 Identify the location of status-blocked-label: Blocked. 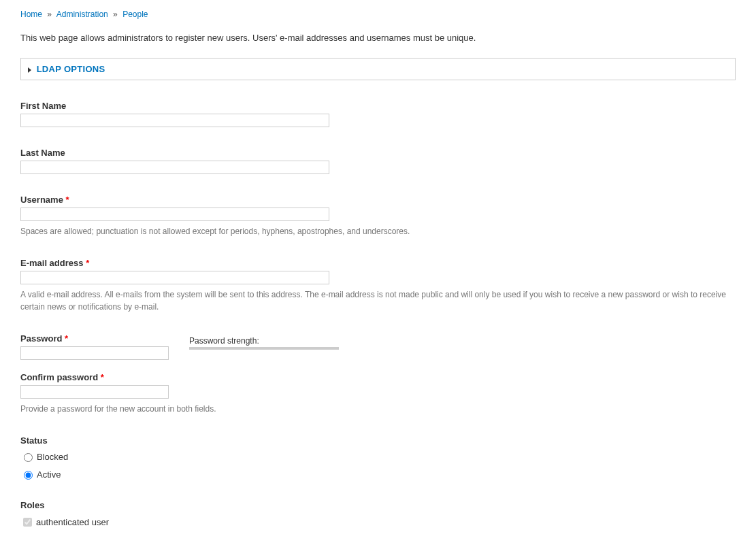
(52, 457).